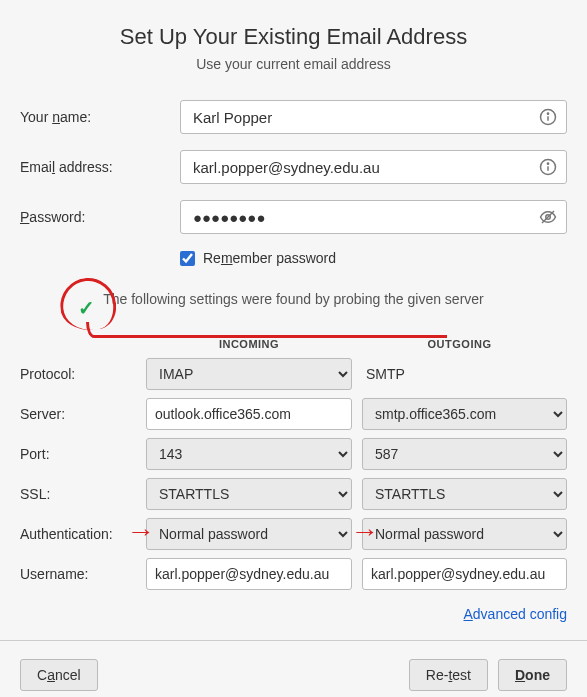 The height and width of the screenshot is (697, 587). Describe the element at coordinates (515, 614) in the screenshot. I see `advanced-config-link: Advanced config` at that location.